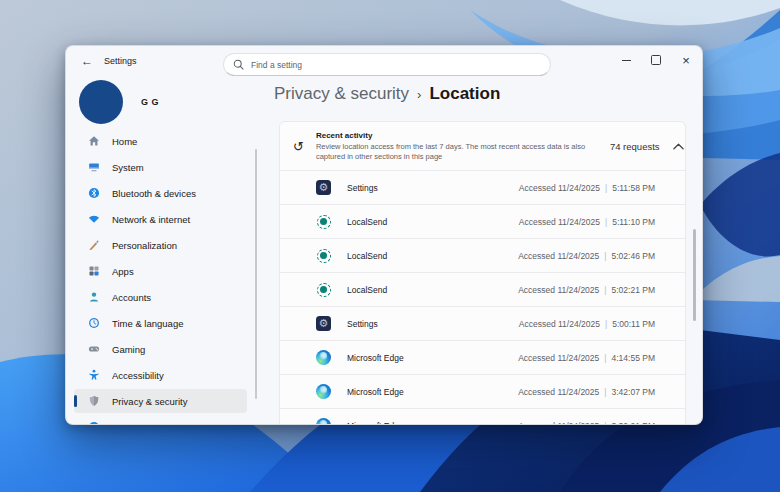  What do you see at coordinates (120, 61) in the screenshot?
I see `app-title: Settings` at bounding box center [120, 61].